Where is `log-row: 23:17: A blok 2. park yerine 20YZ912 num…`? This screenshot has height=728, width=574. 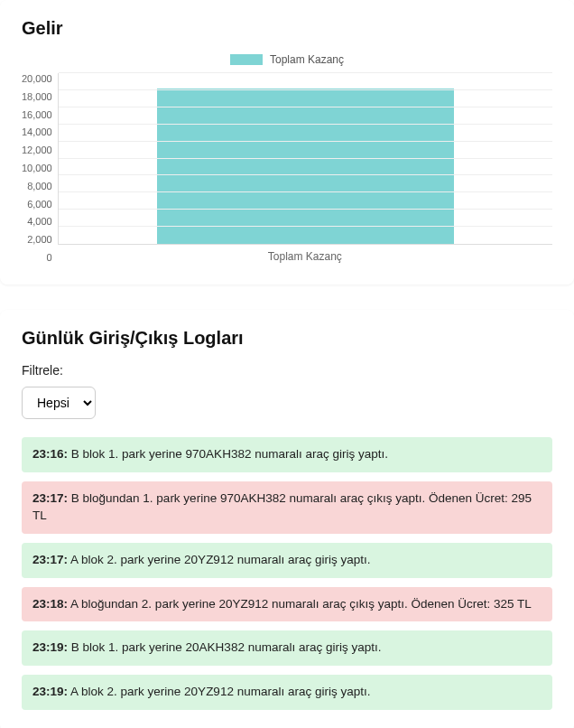
log-row: 23:17: A blok 2. park yerine 20YZ912 num… is located at coordinates (287, 560).